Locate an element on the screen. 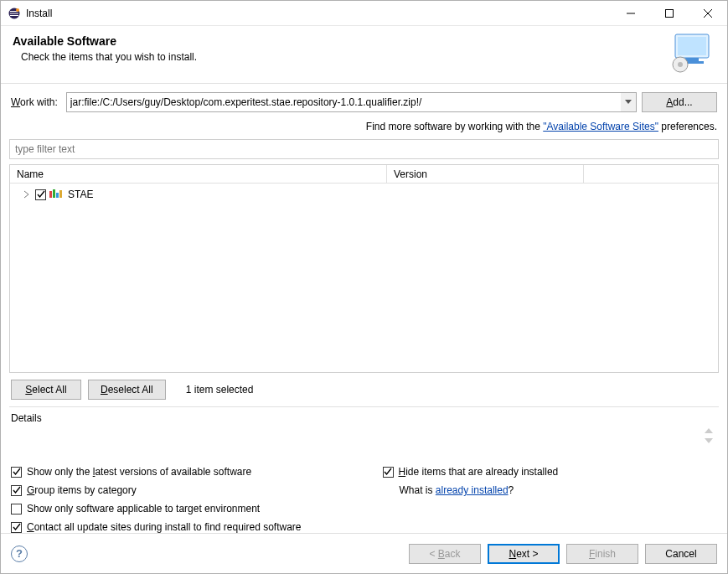  option-hide-installed: Hide items that are already installed is located at coordinates (551, 472).